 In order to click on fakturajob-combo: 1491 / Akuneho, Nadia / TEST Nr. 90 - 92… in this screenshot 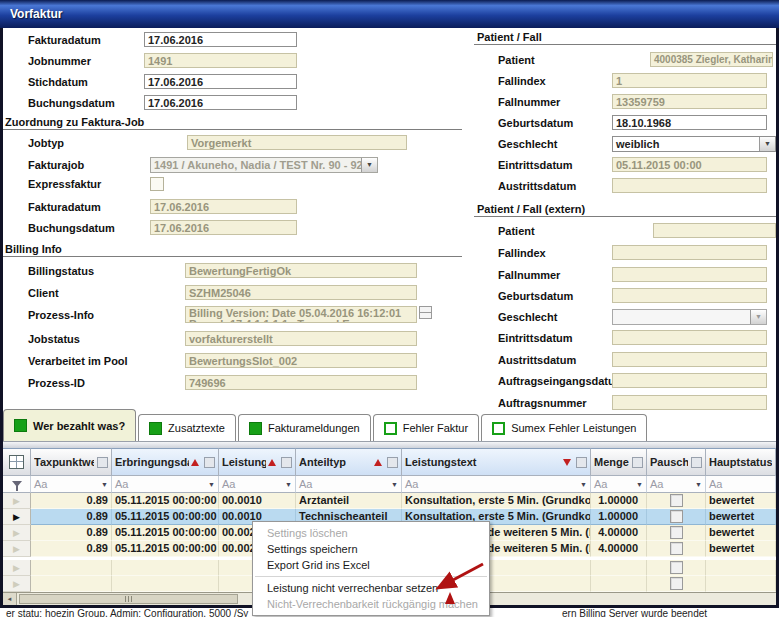, I will do `click(264, 165)`.